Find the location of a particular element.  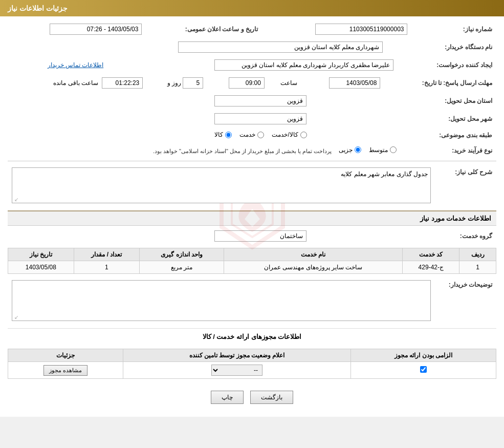

creator-input is located at coordinates (304, 65).